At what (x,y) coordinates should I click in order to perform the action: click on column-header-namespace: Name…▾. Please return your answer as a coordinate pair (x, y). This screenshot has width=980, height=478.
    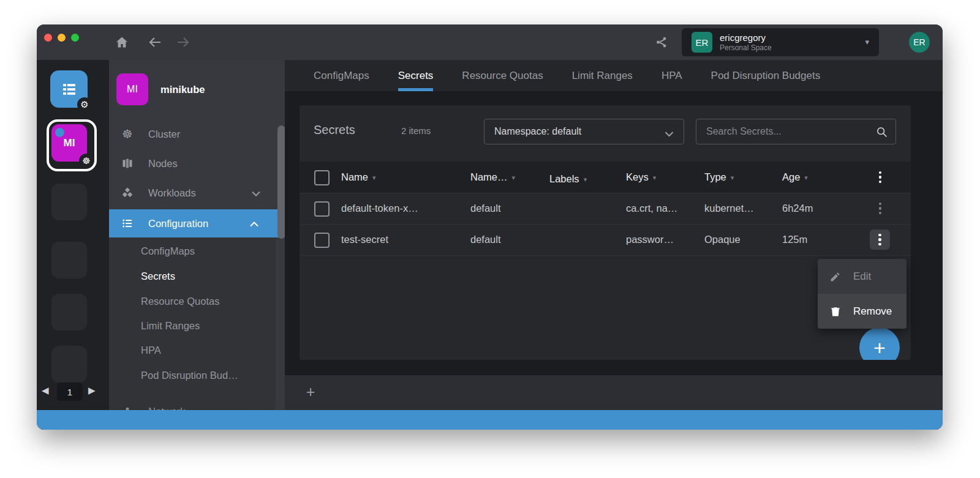
    Looking at the image, I should click on (492, 177).